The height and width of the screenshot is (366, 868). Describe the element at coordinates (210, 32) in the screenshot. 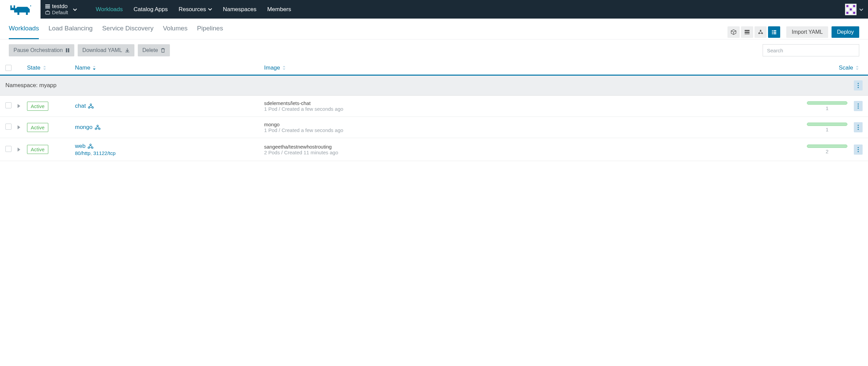

I see `subtab-pipelines: Pipelines` at that location.